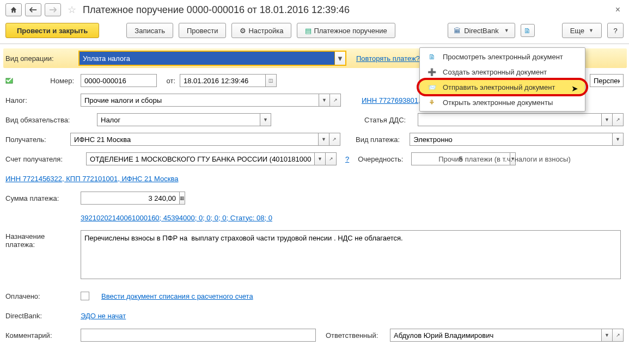 This screenshot has height=364, width=629. What do you see at coordinates (72, 10) in the screenshot?
I see `favorite-star-icon: ☆` at bounding box center [72, 10].